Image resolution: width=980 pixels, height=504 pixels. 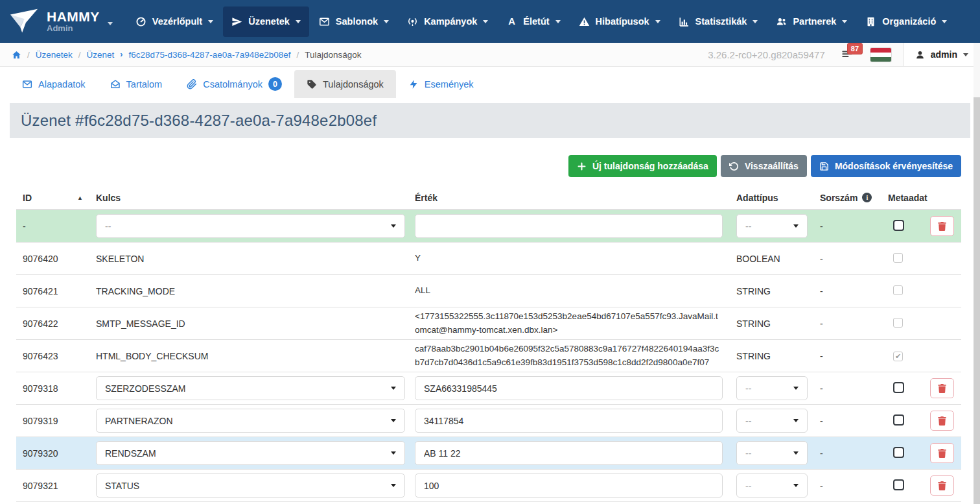 I want to click on nav-item-label: Organizáció, so click(x=909, y=21).